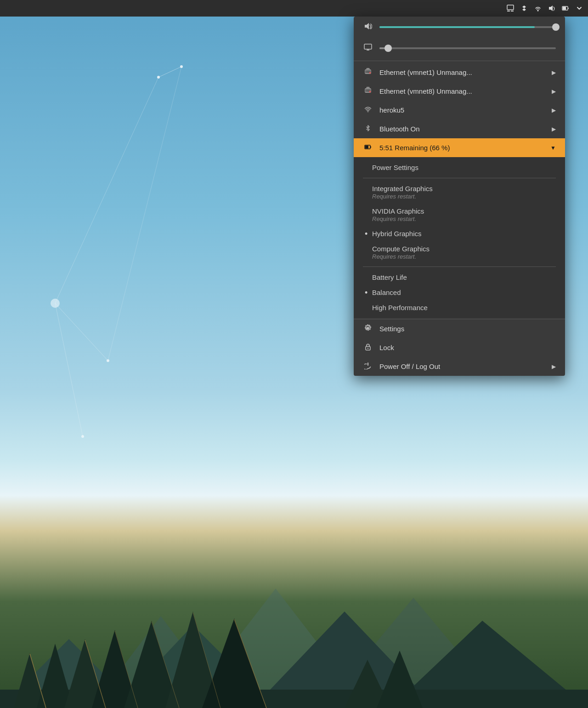 This screenshot has height=708, width=588. Describe the element at coordinates (368, 148) in the screenshot. I see `battery-menu-icon` at that location.